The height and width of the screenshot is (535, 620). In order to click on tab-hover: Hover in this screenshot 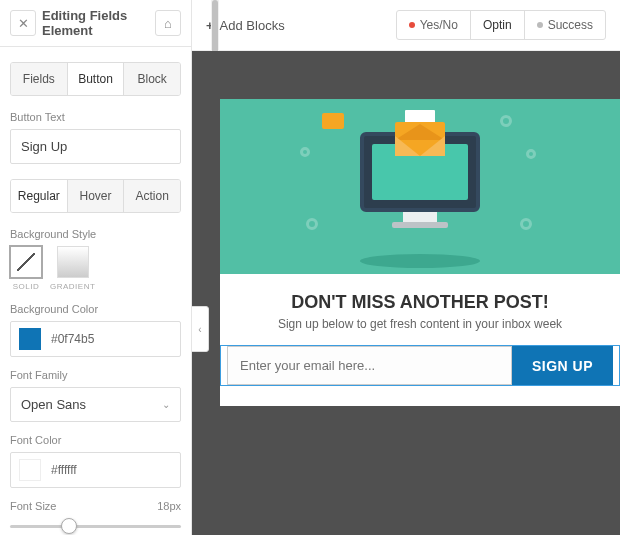, I will do `click(96, 196)`.